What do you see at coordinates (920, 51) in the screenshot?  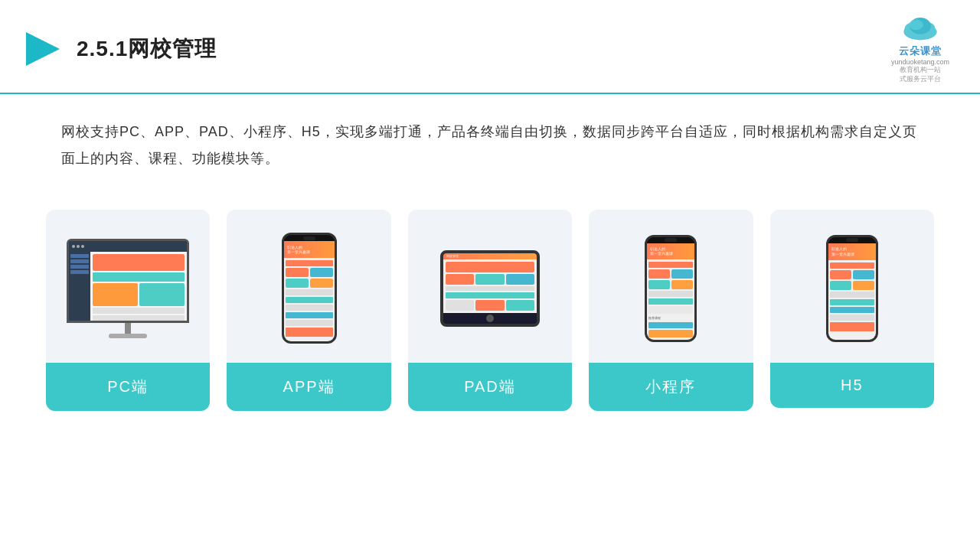 I see `logo-name: 云朵课堂` at bounding box center [920, 51].